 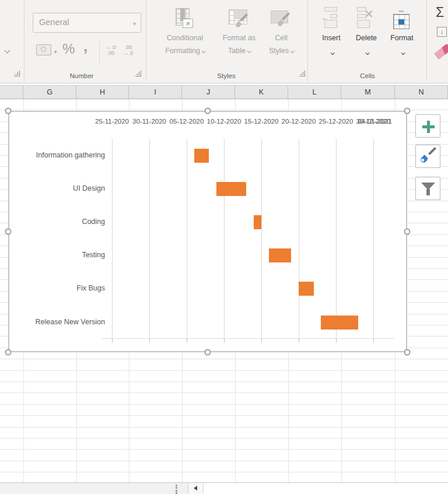 I want to click on delete-cells-icon: ✕, so click(x=366, y=19).